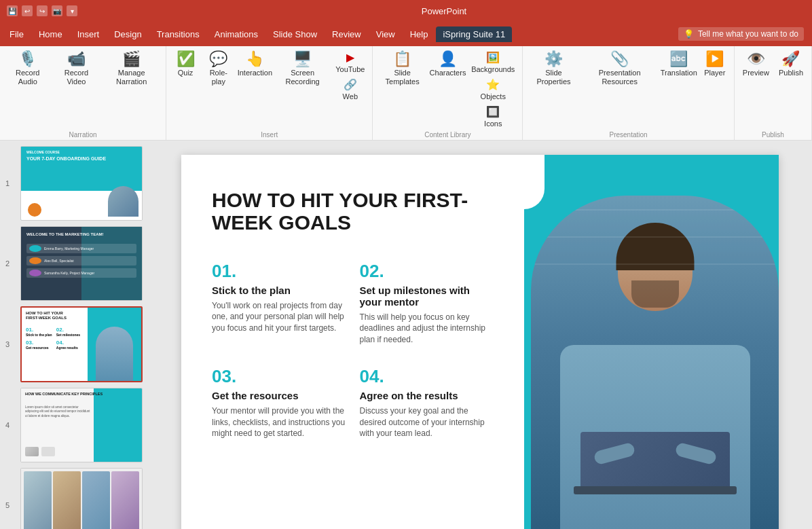 Image resolution: width=812 pixels, height=529 pixels. What do you see at coordinates (715, 65) in the screenshot?
I see `player-button: ▶️ Player` at bounding box center [715, 65].